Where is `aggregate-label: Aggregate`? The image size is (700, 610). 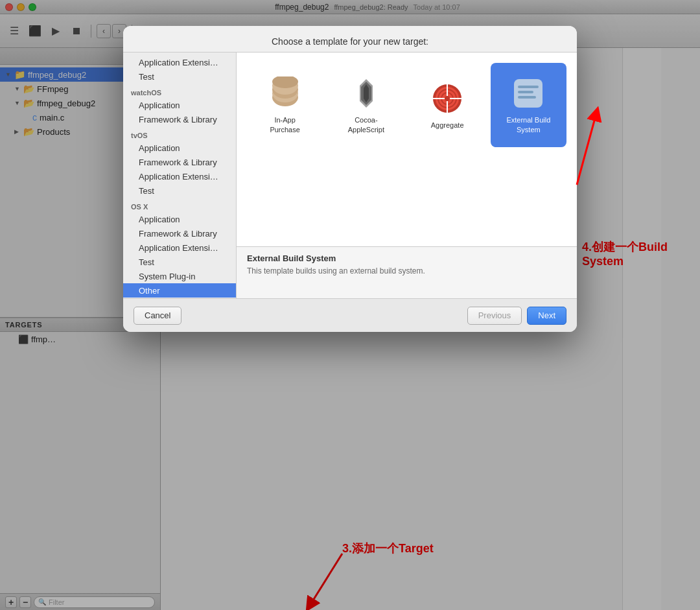 aggregate-label: Aggregate is located at coordinates (447, 125).